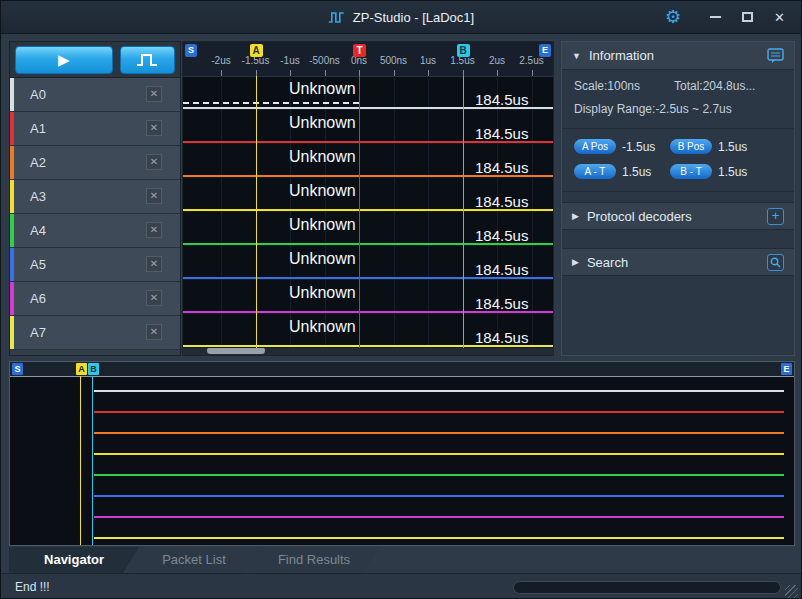 This screenshot has height=599, width=802. Describe the element at coordinates (95, 60) in the screenshot. I see `capture-toolbar: ▶` at that location.